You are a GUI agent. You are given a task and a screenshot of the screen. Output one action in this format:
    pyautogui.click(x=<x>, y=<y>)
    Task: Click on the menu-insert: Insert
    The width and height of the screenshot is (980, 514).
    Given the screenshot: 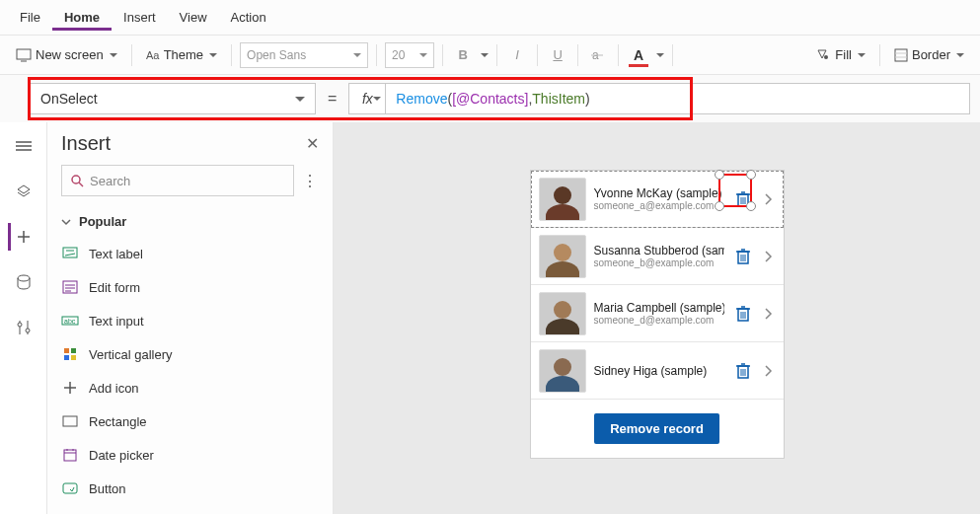 What is the action you would take?
    pyautogui.click(x=140, y=18)
    